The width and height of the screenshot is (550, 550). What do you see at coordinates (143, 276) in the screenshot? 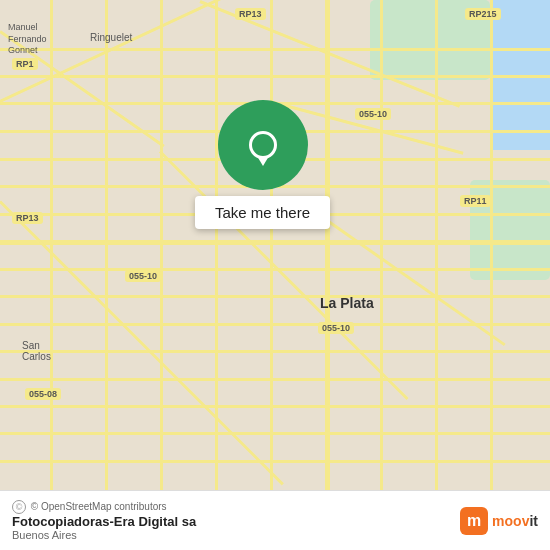
I see `road-label-055-10-mid: 055-10` at bounding box center [143, 276].